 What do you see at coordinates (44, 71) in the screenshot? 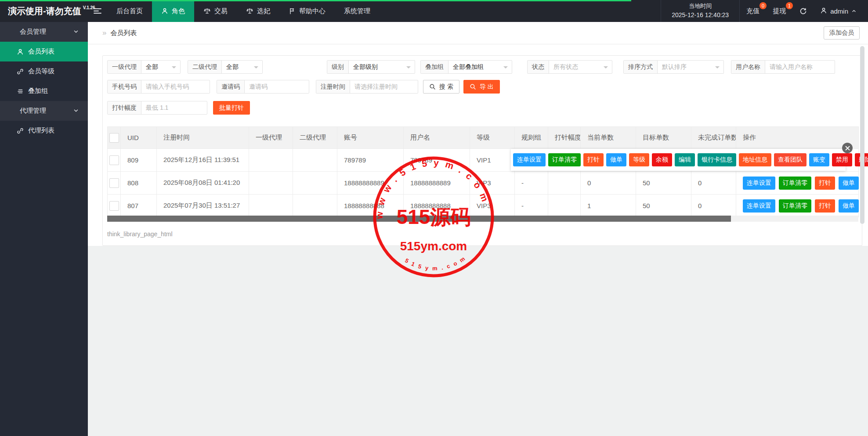
I see `sidebar-item-3: 会员等级` at bounding box center [44, 71].